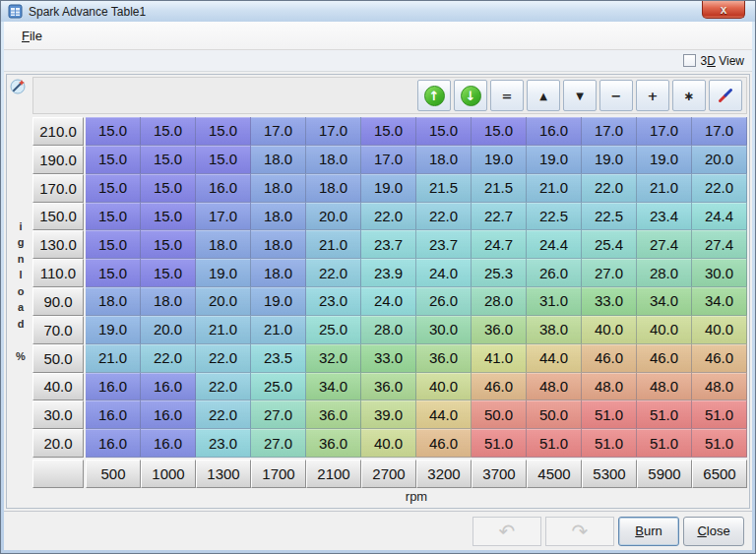  What do you see at coordinates (499, 244) in the screenshot?
I see `table-cell: 24.7` at bounding box center [499, 244].